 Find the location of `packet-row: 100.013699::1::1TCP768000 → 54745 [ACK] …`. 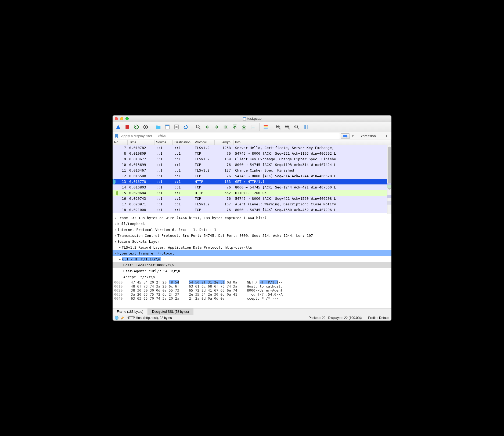

packet-row: 100.013699::1::1TCP768000 → 54745 [ACK] … is located at coordinates (252, 165).